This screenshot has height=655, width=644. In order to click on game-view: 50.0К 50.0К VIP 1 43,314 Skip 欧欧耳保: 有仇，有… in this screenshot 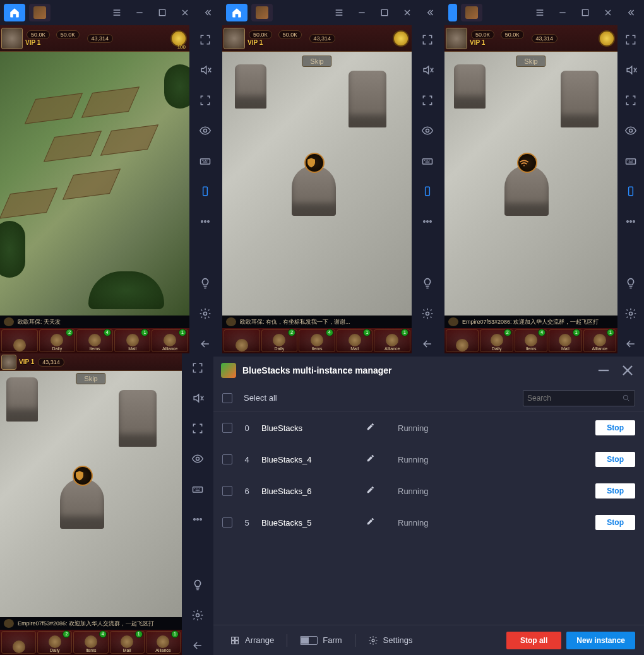, I will do `click(317, 189)`.